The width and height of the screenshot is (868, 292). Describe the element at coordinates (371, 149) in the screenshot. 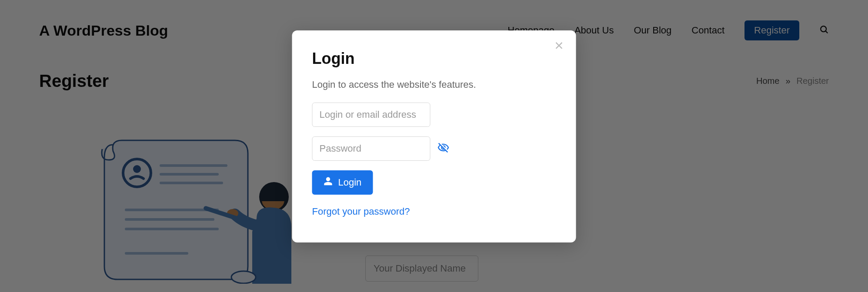

I see `password-input` at that location.